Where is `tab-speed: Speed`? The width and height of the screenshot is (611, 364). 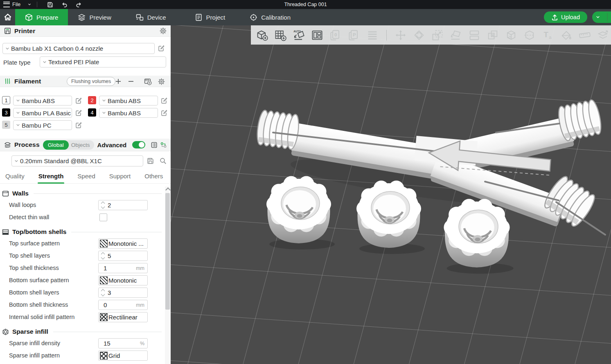 tab-speed: Speed is located at coordinates (86, 177).